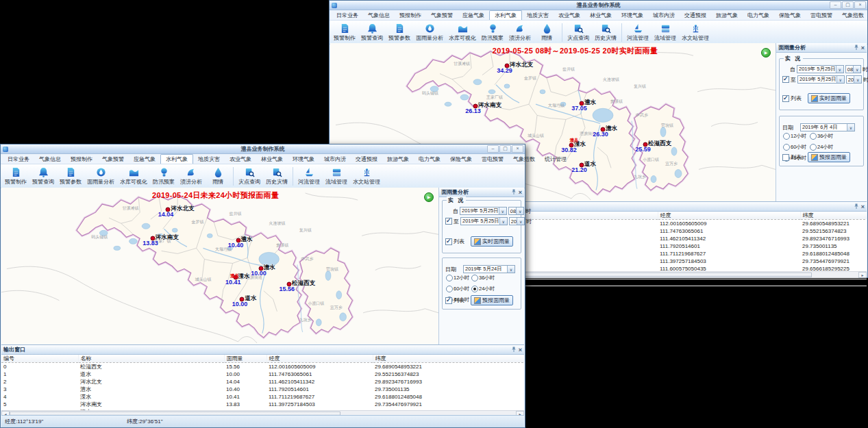 The width and height of the screenshot is (868, 428). Describe the element at coordinates (829, 99) in the screenshot. I see `realtime-rainfall-button: 实时面雨量` at that location.